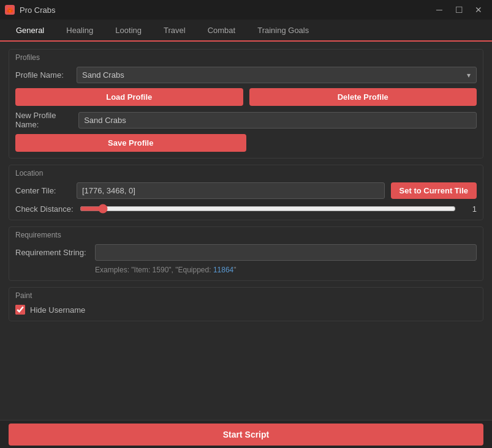 The height and width of the screenshot is (448, 492). I want to click on center-tile-row: Center Tile: Set to Current Tile, so click(246, 191).